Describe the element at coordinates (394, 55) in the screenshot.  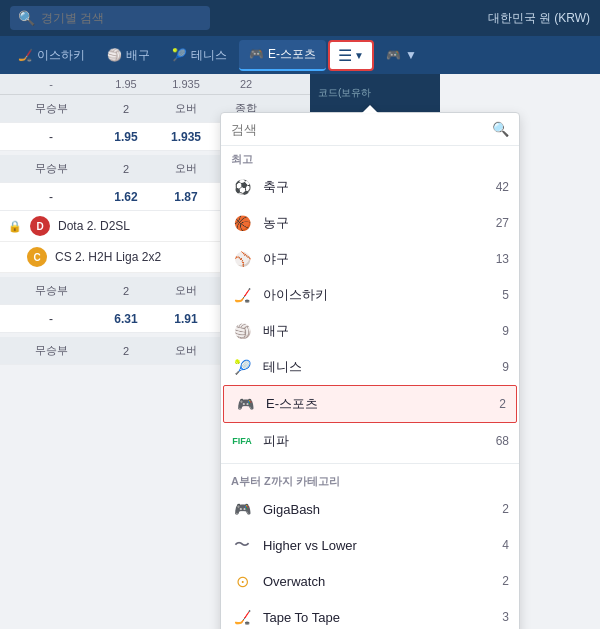
I see `more-sports-icon: 🎮` at that location.